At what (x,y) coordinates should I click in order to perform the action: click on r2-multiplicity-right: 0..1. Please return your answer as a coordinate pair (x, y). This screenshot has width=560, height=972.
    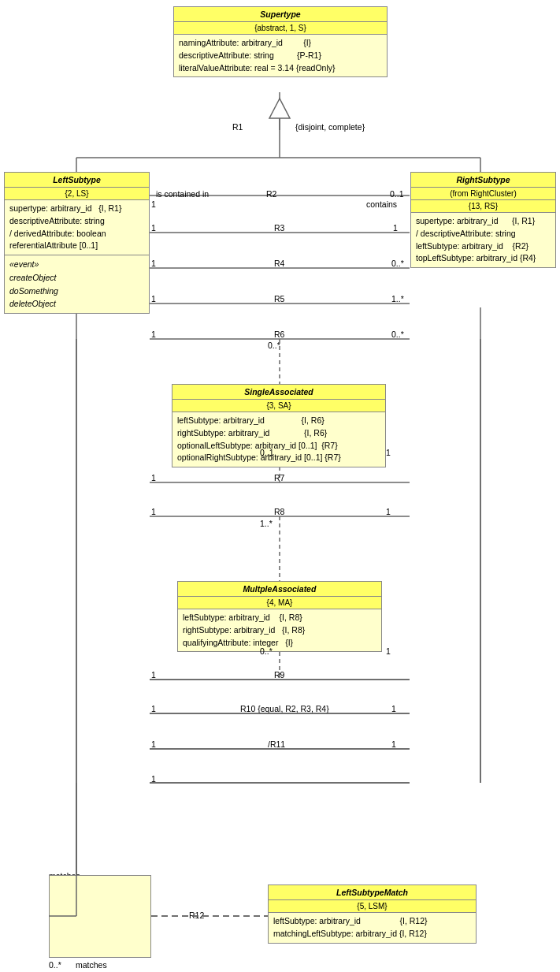
    Looking at the image, I should click on (397, 194).